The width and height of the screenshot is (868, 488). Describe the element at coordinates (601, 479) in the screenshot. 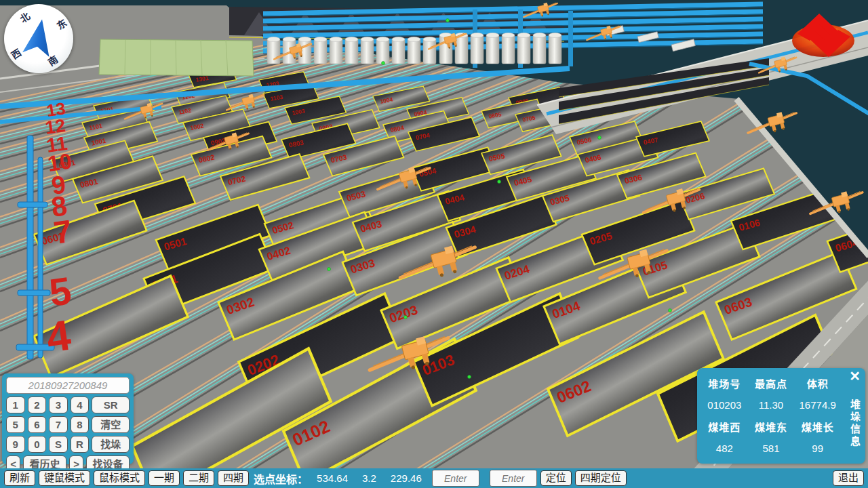

I see `phase-4-locate-button: 四期定位` at that location.